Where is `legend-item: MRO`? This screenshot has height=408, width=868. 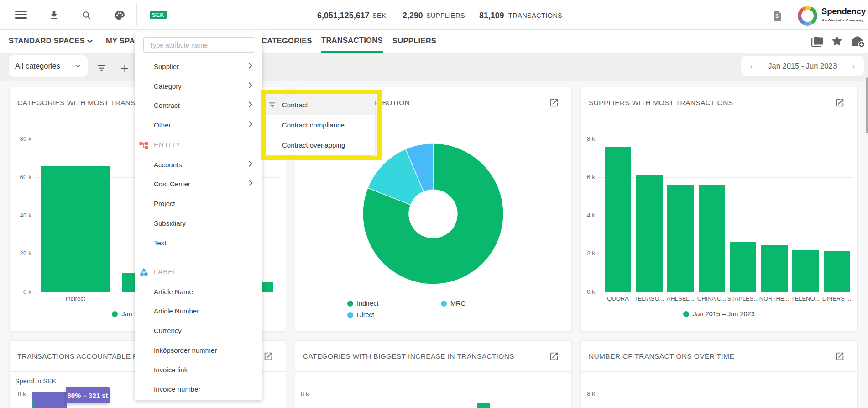 legend-item: MRO is located at coordinates (454, 303).